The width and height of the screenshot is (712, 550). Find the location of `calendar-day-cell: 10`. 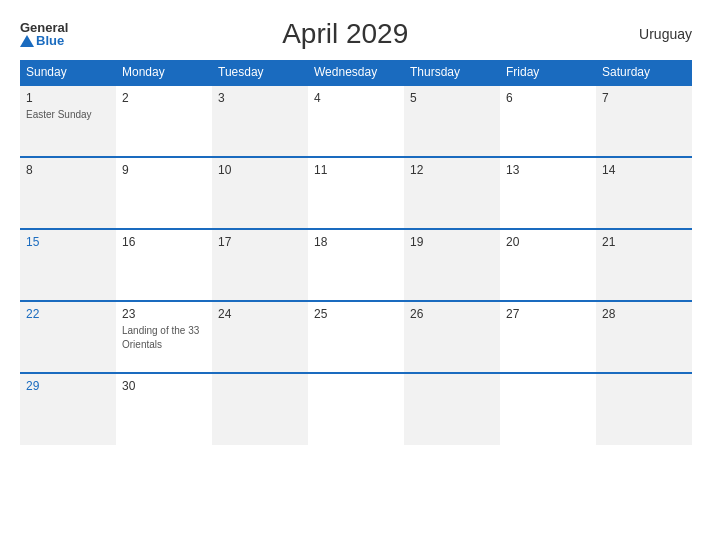

calendar-day-cell: 10 is located at coordinates (260, 193).